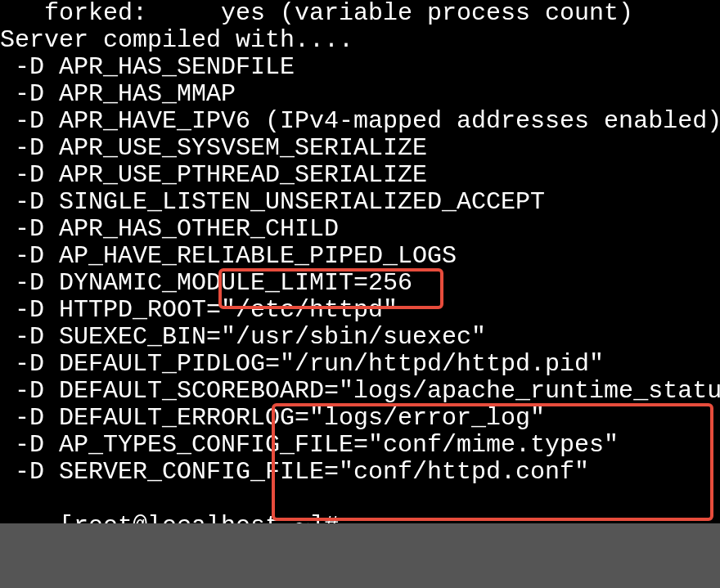 This screenshot has width=720, height=588. What do you see at coordinates (360, 121) in the screenshot?
I see `terminal-line: -D APR_HAVE_IPV6 (IPv4-mapped addresses …` at bounding box center [360, 121].